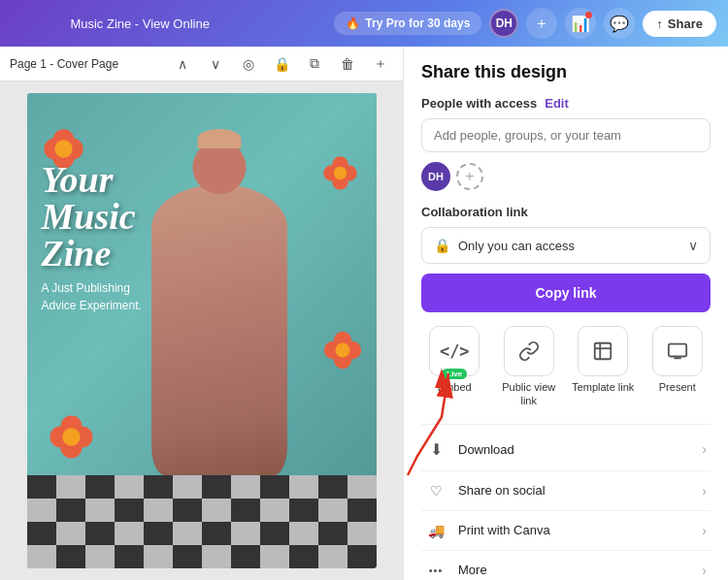 This screenshot has height=580, width=728. What do you see at coordinates (470, 177) in the screenshot?
I see `add-collaborator-button: +` at bounding box center [470, 177].